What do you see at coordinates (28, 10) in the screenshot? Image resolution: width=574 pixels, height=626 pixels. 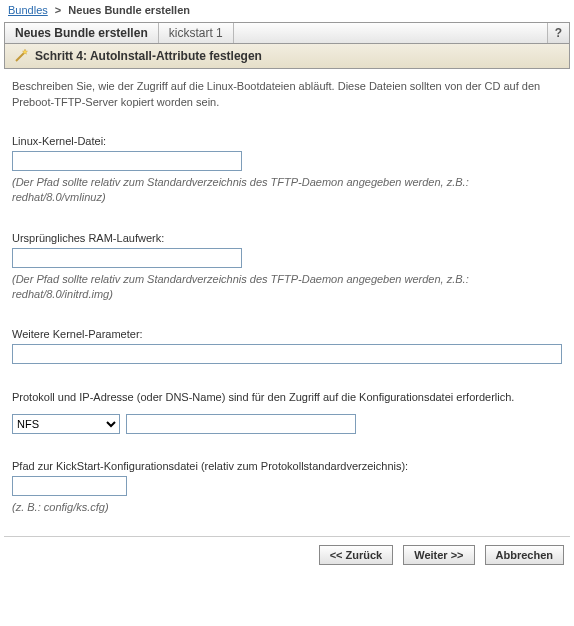 I see `breadcrumb-link-bundles: Bundles` at bounding box center [28, 10].